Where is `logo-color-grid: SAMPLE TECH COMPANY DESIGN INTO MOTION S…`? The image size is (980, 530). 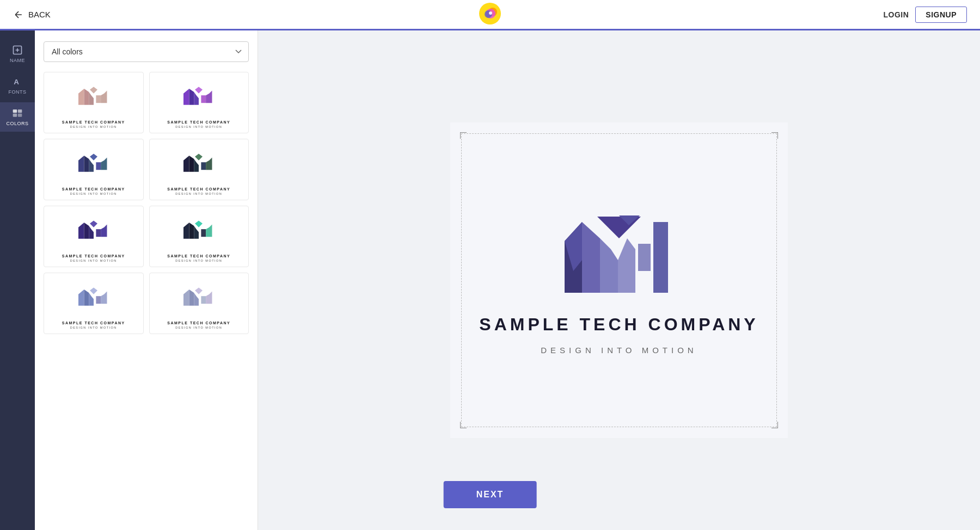 logo-color-grid: SAMPLE TECH COMPANY DESIGN INTO MOTION S… is located at coordinates (146, 203).